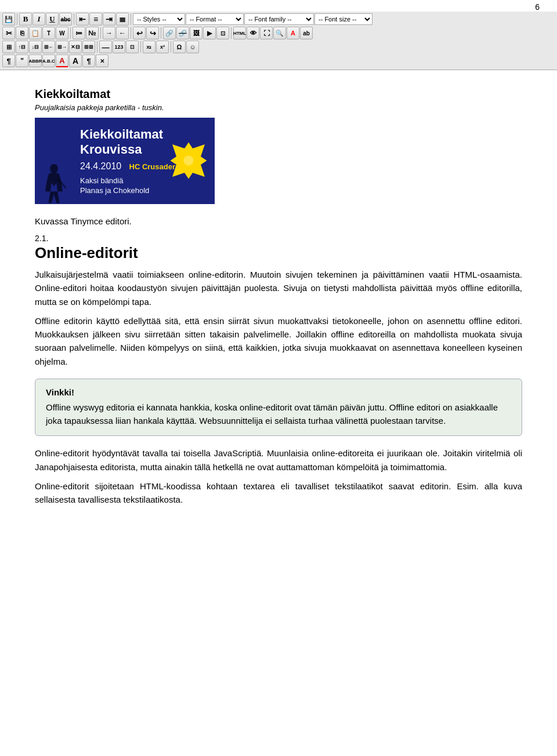 Image resolution: width=557 pixels, height=756 pixels. Describe the element at coordinates (132, 47) in the screenshot. I see `table-props-button: ⊡` at that location.